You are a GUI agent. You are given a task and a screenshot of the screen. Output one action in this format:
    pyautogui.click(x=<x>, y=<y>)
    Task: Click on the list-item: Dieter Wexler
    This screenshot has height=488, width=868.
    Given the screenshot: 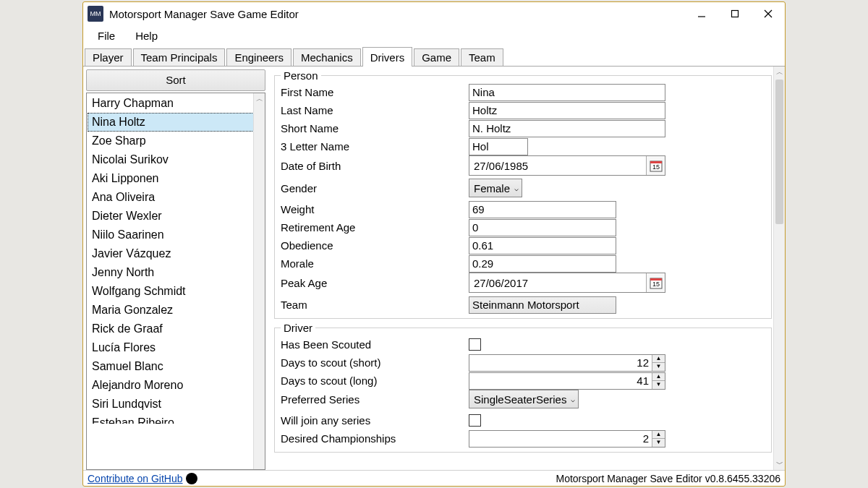 What is the action you would take?
    pyautogui.click(x=176, y=216)
    